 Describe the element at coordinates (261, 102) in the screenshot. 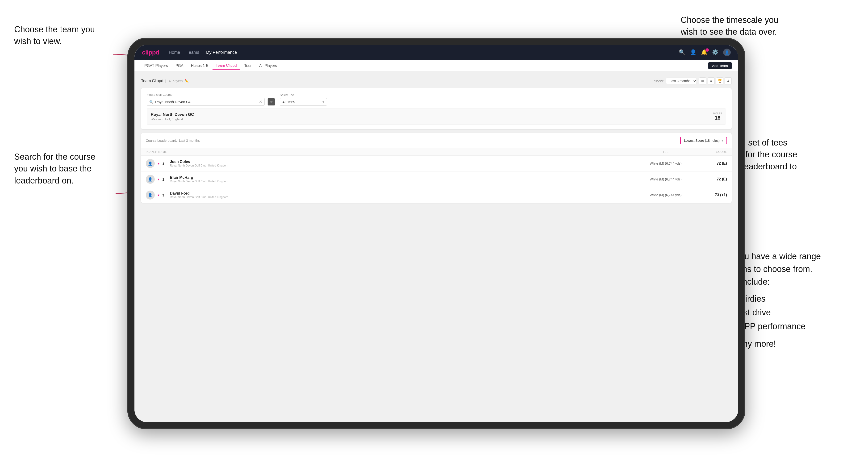

I see `search-clear-button: ✕` at that location.